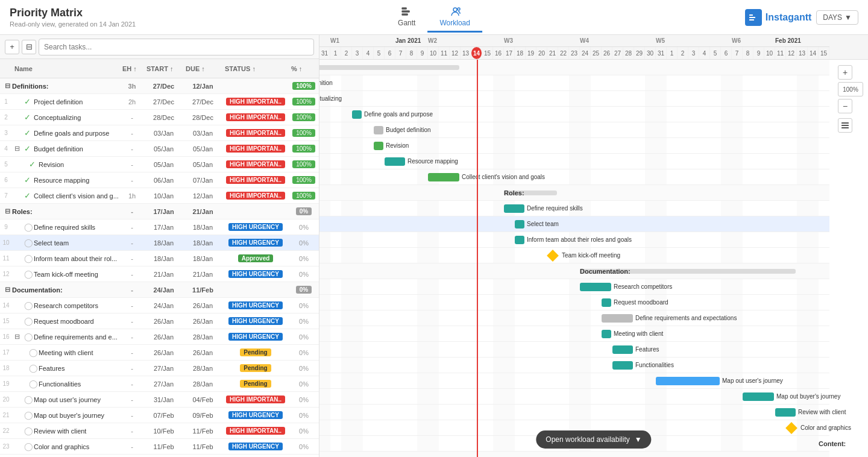 This screenshot has width=868, height=457. Describe the element at coordinates (159, 165) in the screenshot. I see `task-row-5: 5 ✓ Revision - 05/Jan 05/Jan HIGH IMPORT…` at that location.